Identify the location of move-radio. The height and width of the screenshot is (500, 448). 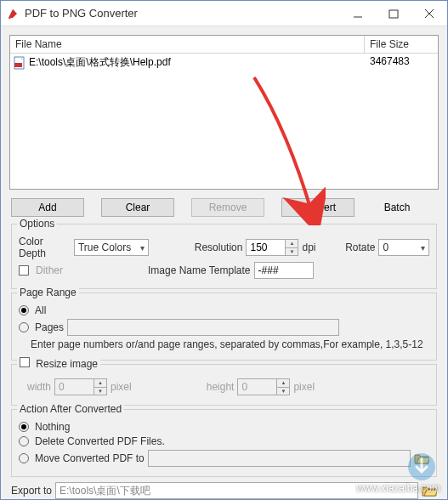
(24, 458).